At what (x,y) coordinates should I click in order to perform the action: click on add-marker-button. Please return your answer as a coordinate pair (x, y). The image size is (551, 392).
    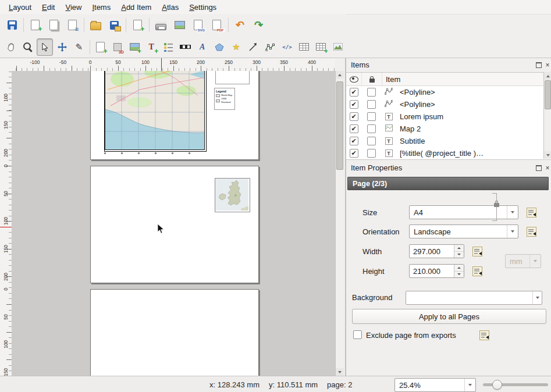
    Looking at the image, I should click on (236, 47).